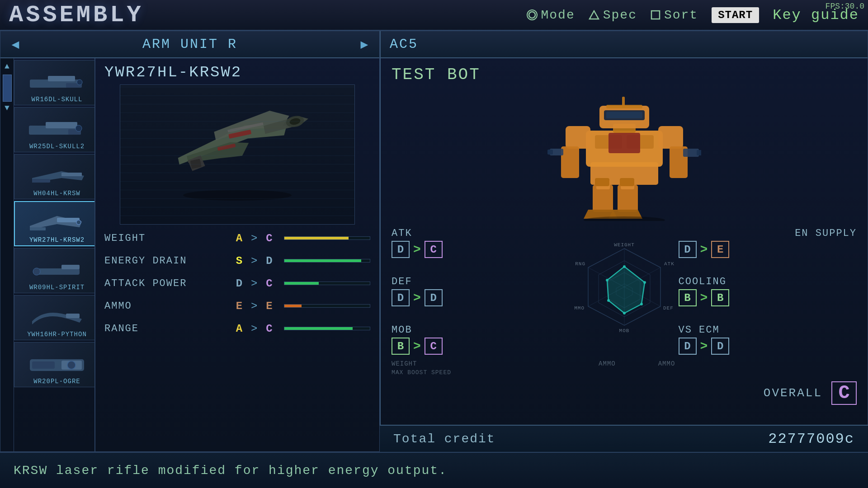 The width and height of the screenshot is (868, 488). Describe the element at coordinates (681, 15) in the screenshot. I see `nav-sort-label: Sort` at that location.